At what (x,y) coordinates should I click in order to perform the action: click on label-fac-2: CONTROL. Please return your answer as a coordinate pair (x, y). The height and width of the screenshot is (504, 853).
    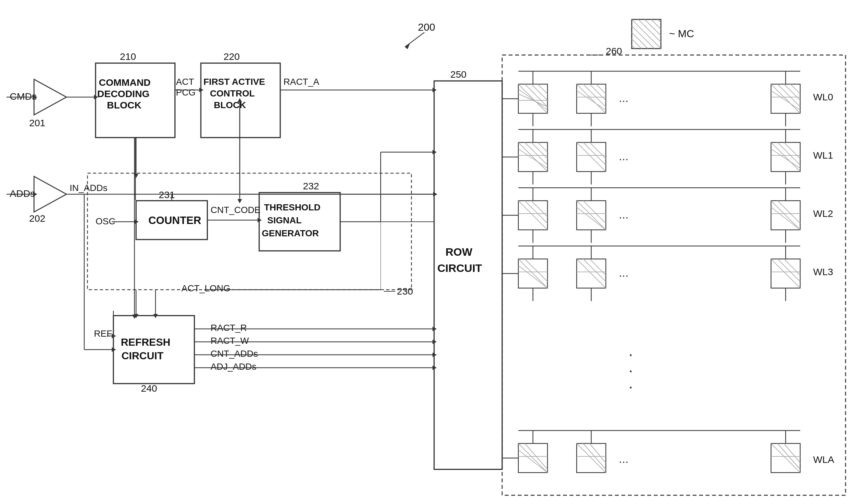
    Looking at the image, I should click on (232, 93).